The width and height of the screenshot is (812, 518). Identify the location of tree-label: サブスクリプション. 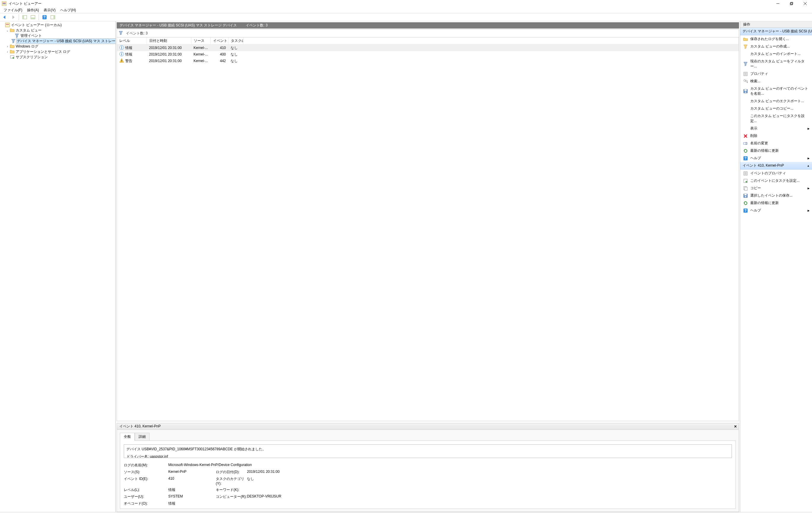
(32, 57).